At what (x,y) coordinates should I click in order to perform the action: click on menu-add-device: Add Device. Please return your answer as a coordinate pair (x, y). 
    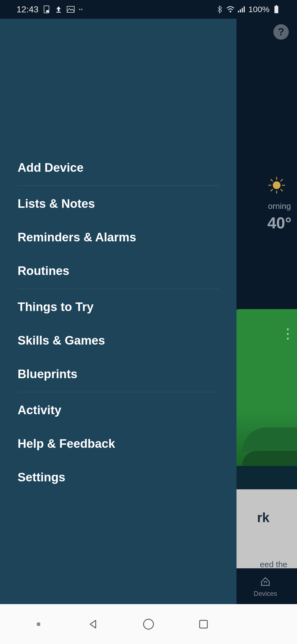
    Looking at the image, I should click on (118, 168).